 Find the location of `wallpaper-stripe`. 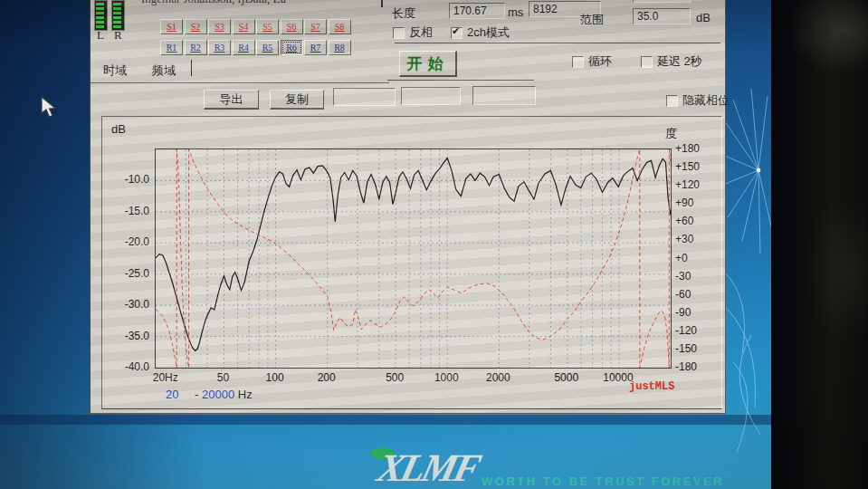

wallpaper-stripe is located at coordinates (387, 420).